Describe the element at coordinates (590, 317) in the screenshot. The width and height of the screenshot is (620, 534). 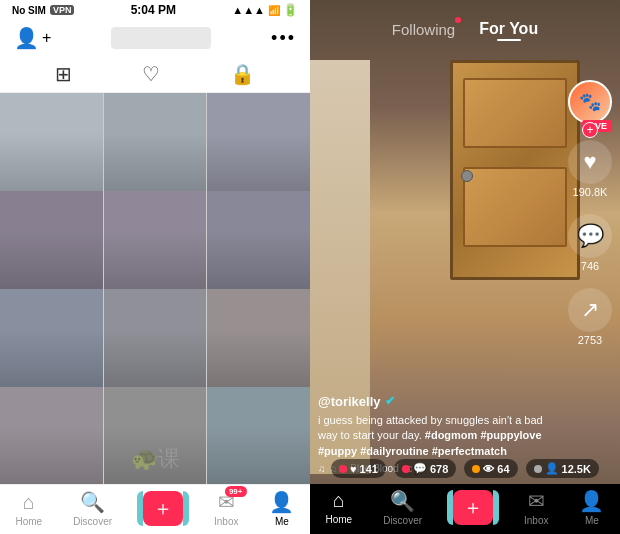
I see `share-action: ↗ 2753` at that location.